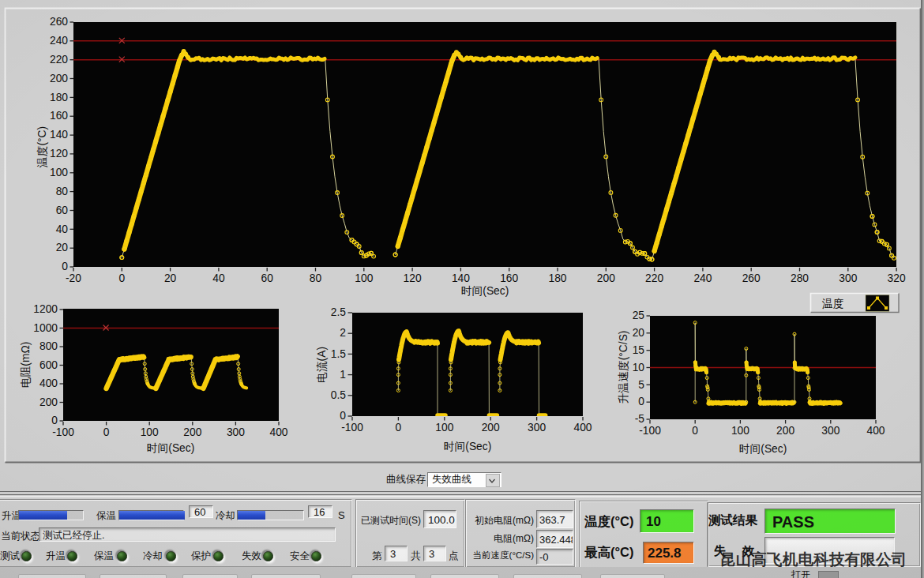 Image resolution: width=924 pixels, height=578 pixels. I want to click on svg-text: 温度, so click(833, 303).